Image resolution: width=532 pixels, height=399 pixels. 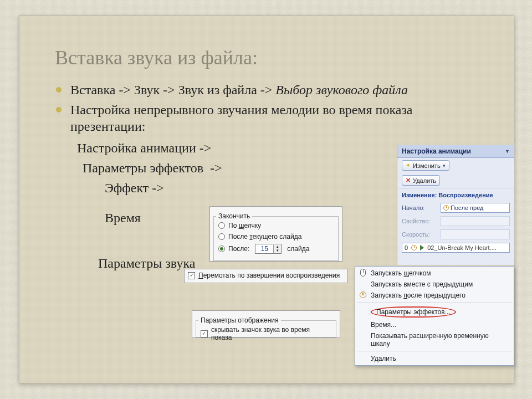 I want to click on speed-label: Скорость:, so click(x=421, y=234).